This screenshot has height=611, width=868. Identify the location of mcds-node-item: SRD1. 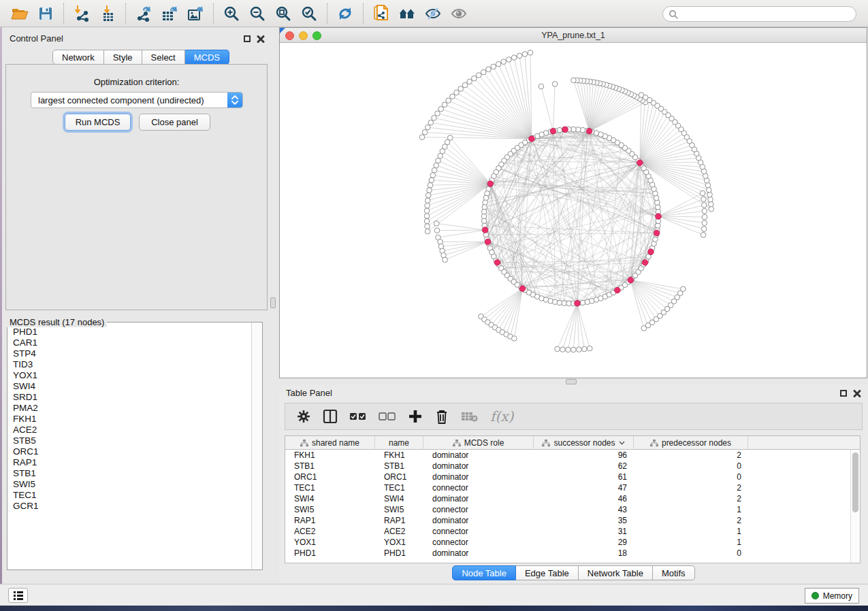
(132, 397).